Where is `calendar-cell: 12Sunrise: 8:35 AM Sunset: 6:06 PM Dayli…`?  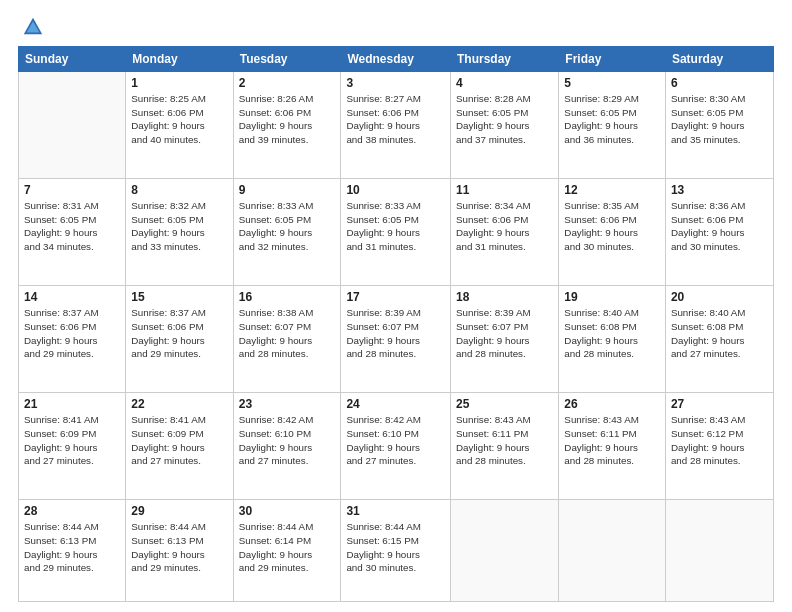
calendar-cell: 12Sunrise: 8:35 AM Sunset: 6:06 PM Dayli… is located at coordinates (612, 232).